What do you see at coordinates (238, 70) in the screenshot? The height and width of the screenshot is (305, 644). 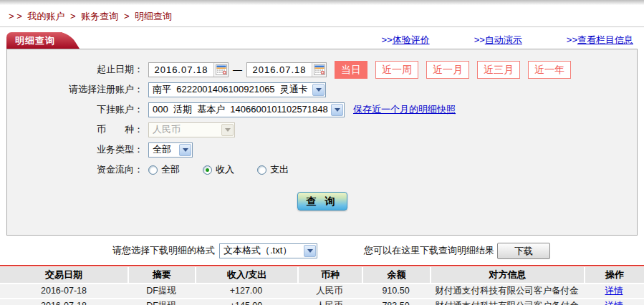 I see `date-range-dash: —` at bounding box center [238, 70].